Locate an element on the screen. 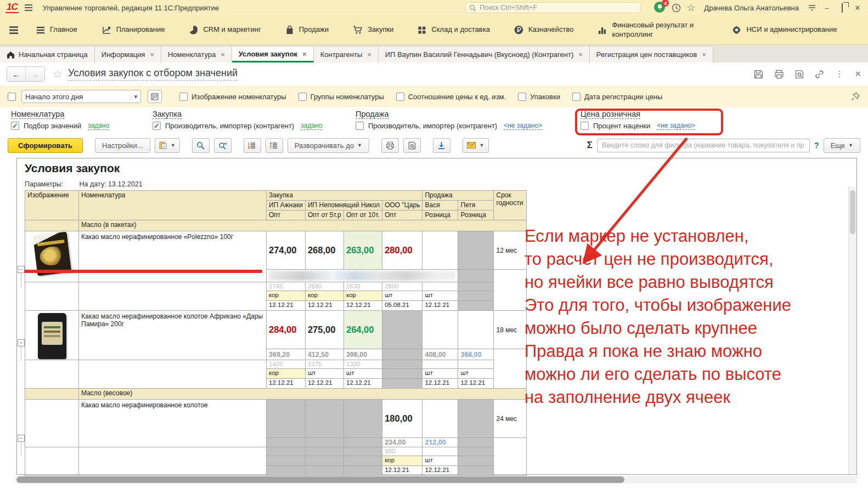 The image size is (868, 489). expand-to-button: Разворачивать до▼ is located at coordinates (328, 146).